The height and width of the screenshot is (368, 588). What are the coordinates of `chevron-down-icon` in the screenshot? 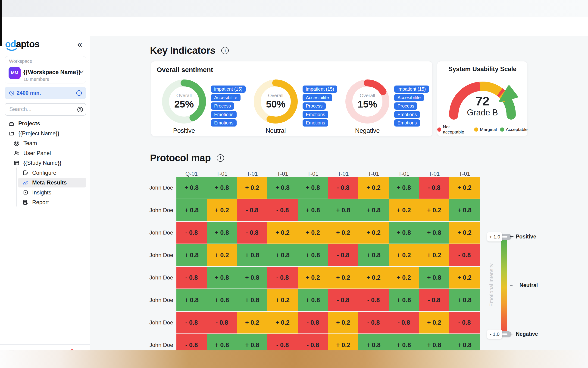 It's located at (82, 72).